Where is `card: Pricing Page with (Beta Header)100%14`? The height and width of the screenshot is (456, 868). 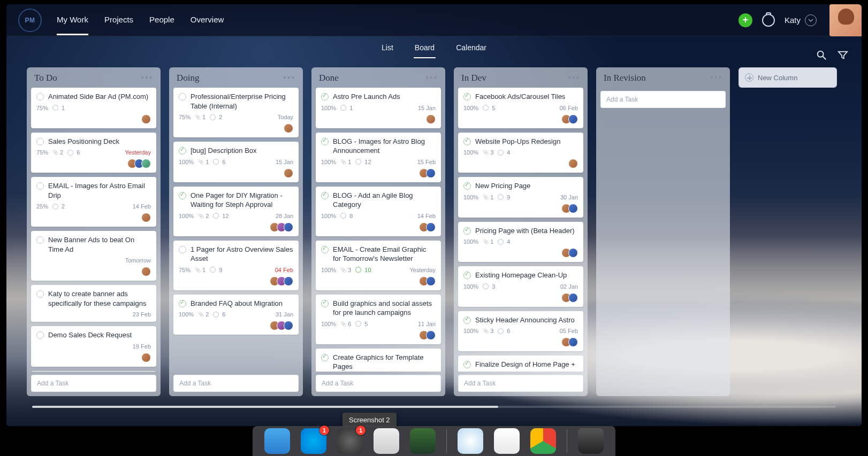 card: Pricing Page with (Beta Header)100%14 is located at coordinates (521, 242).